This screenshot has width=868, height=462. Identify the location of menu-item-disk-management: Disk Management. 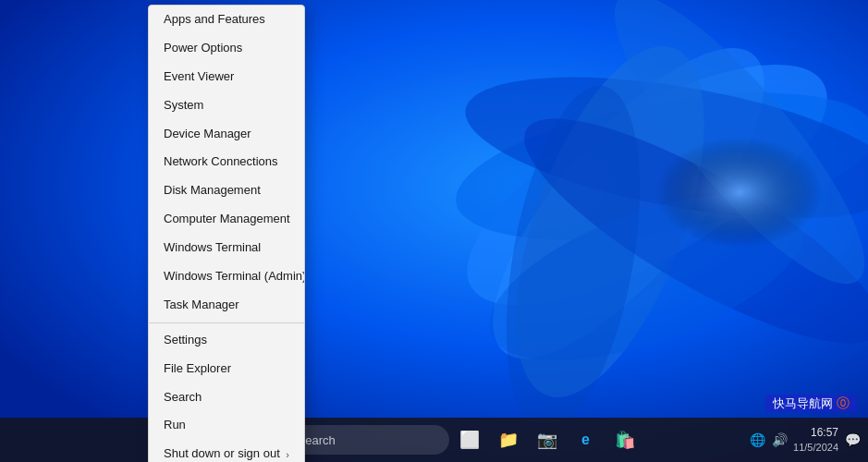
(226, 190).